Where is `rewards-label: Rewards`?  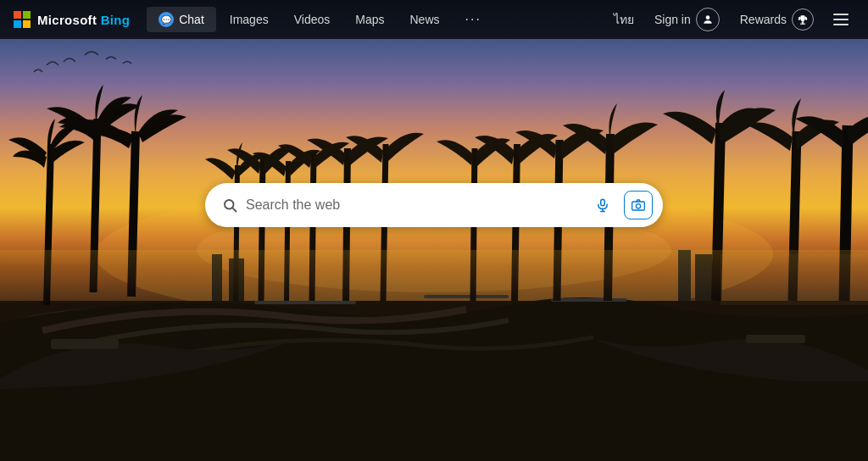 rewards-label: Rewards is located at coordinates (763, 19).